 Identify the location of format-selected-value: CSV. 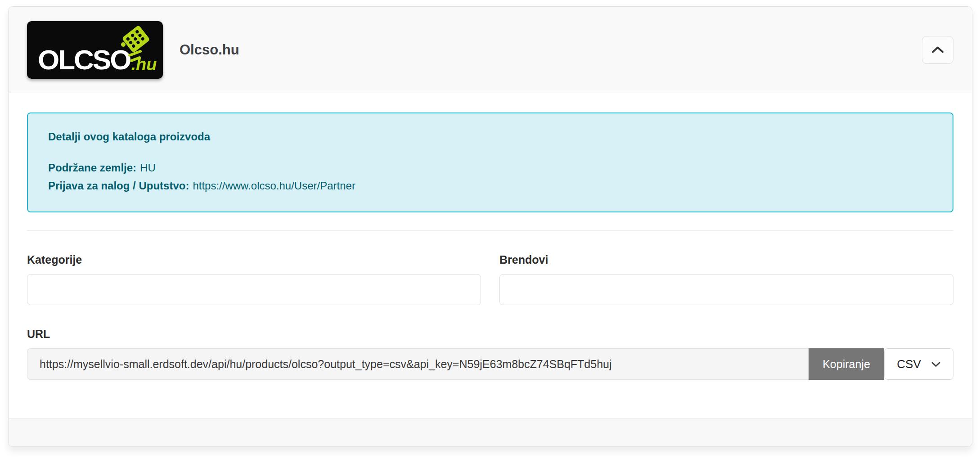
(909, 364).